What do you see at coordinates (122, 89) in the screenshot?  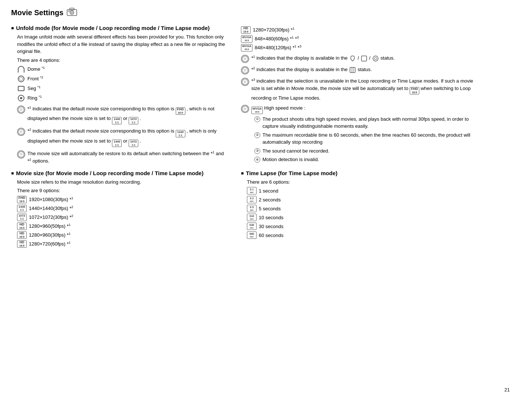 I see `list-item: Seg *1` at bounding box center [122, 89].